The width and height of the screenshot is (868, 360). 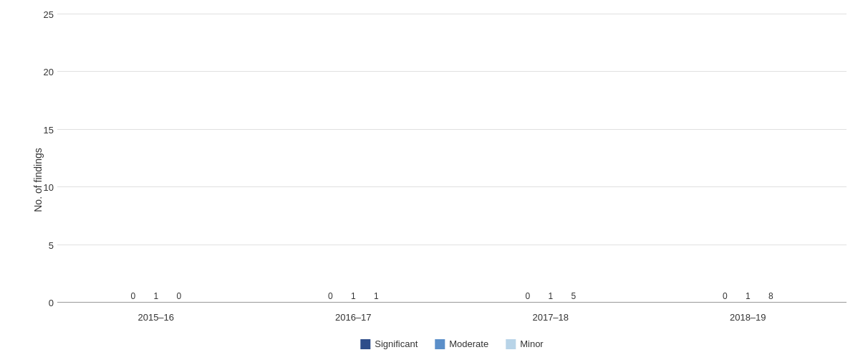 I want to click on bar-wrapper-2-0: 0, so click(x=528, y=297).